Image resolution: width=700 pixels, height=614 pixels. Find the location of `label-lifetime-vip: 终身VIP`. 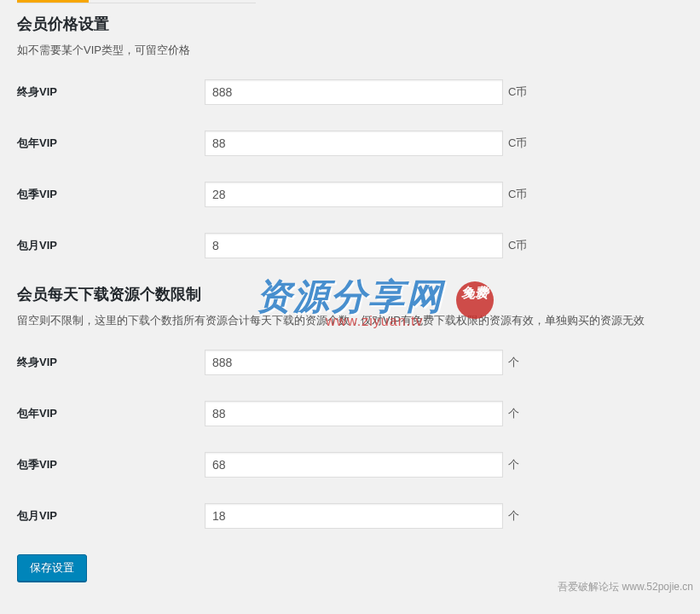

label-lifetime-vip: 终身VIP is located at coordinates (111, 92).